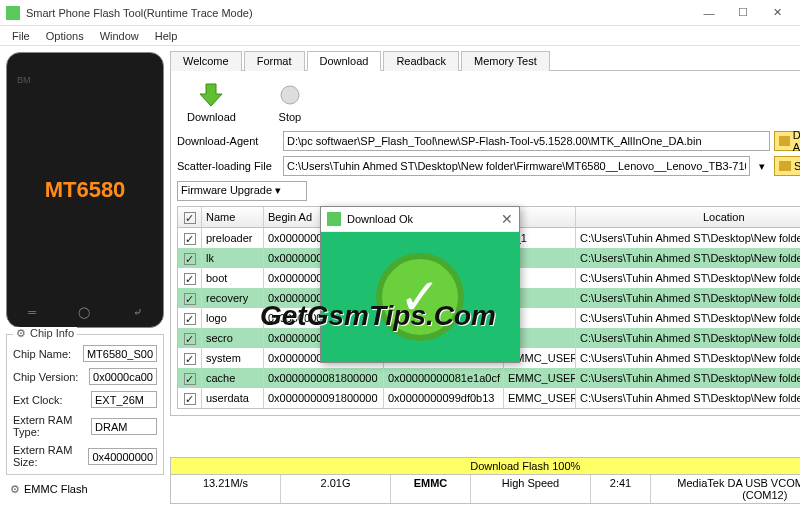 This screenshot has width=800, height=528. Describe the element at coordinates (13, 13) in the screenshot. I see `app-icon` at that location.